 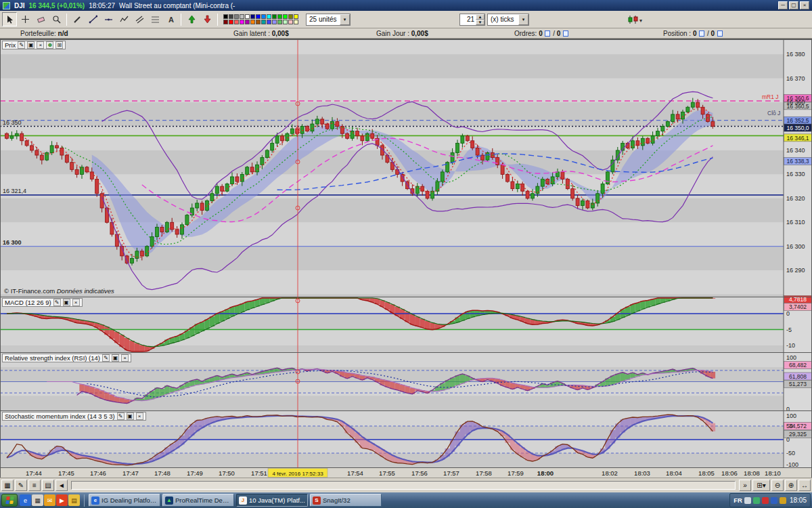 I want to click on taskbar-task-button: SSnagIt/32, so click(x=346, y=500).